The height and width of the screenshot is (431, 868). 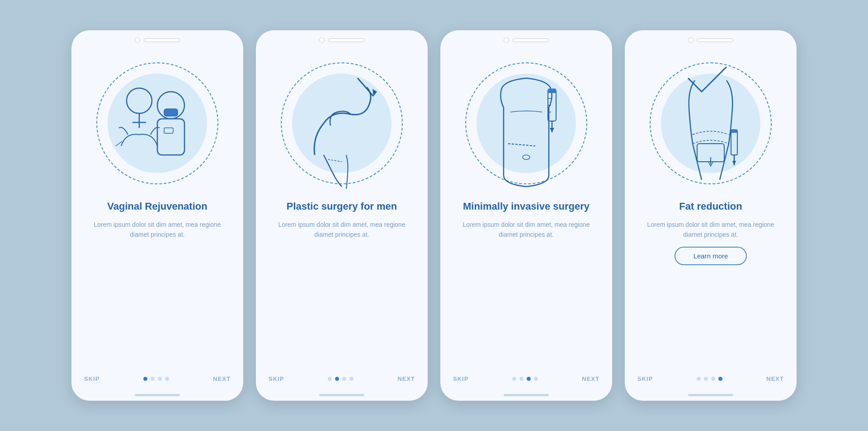 I want to click on skip-button-3: SKIP, so click(x=461, y=379).